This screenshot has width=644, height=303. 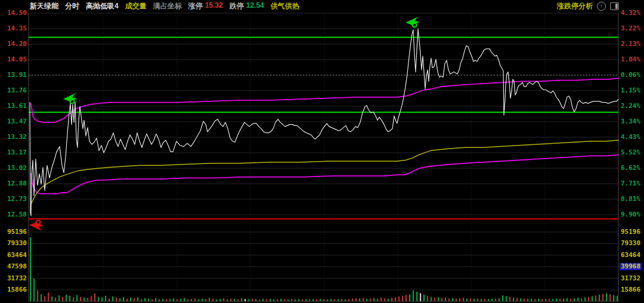 I want to click on pct-axis-label: 2.24%, so click(x=631, y=106).